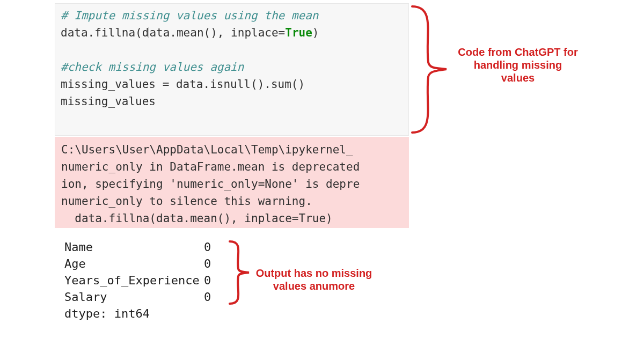  I want to click on output-row: Years_of_Experience 0, so click(142, 280).